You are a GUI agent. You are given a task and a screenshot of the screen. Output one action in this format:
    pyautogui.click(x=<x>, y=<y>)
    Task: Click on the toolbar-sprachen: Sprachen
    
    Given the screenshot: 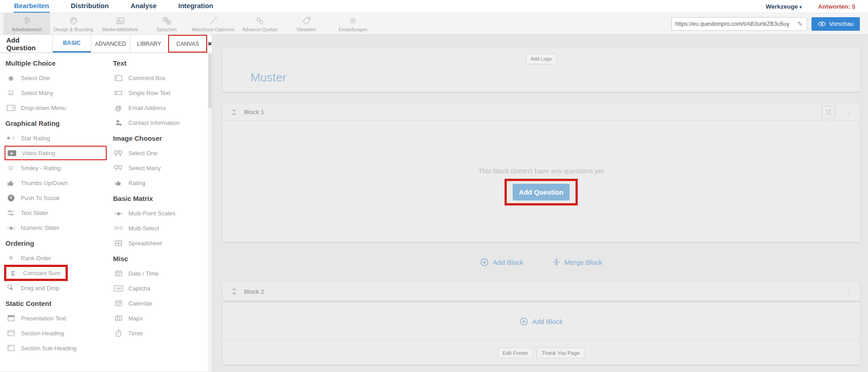 What is the action you would take?
    pyautogui.click(x=166, y=24)
    